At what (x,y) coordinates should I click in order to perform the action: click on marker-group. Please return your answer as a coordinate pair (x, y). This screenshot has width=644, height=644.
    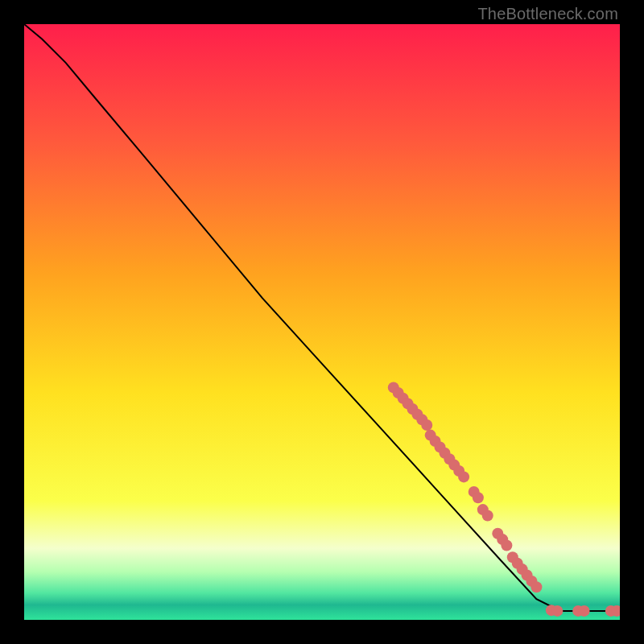
    Looking at the image, I should click on (504, 499).